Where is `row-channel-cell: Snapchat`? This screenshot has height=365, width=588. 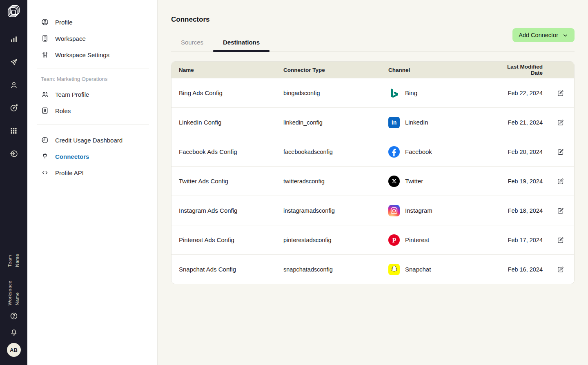
row-channel-cell: Snapchat is located at coordinates (443, 269).